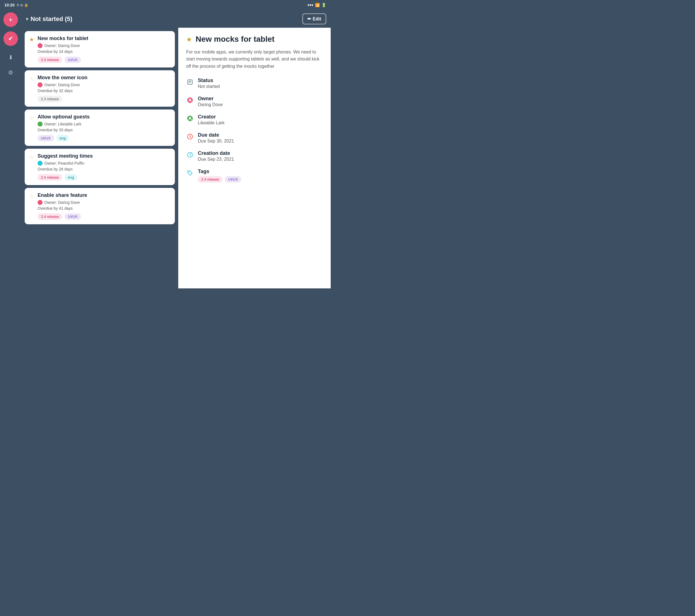 The width and height of the screenshot is (695, 616). Describe the element at coordinates (11, 39) in the screenshot. I see `tasks-button: ✔` at that location.